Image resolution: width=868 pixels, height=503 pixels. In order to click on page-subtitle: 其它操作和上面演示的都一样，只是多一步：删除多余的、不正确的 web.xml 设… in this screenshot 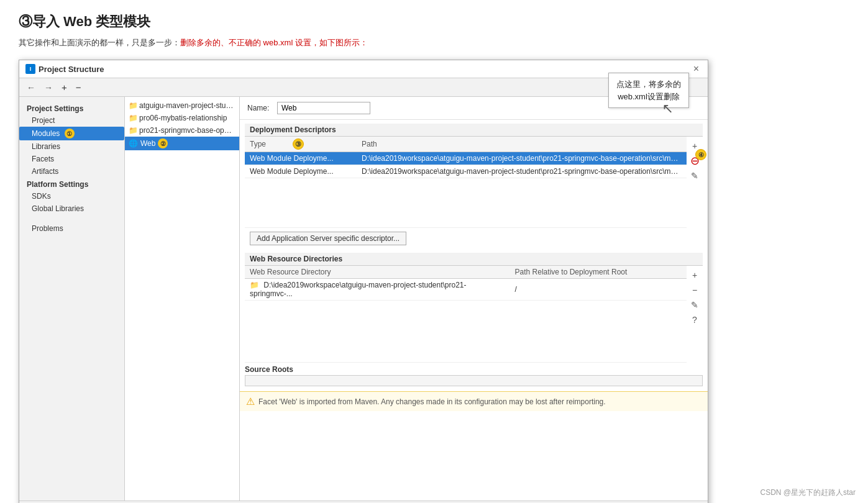, I will do `click(434, 43)`.